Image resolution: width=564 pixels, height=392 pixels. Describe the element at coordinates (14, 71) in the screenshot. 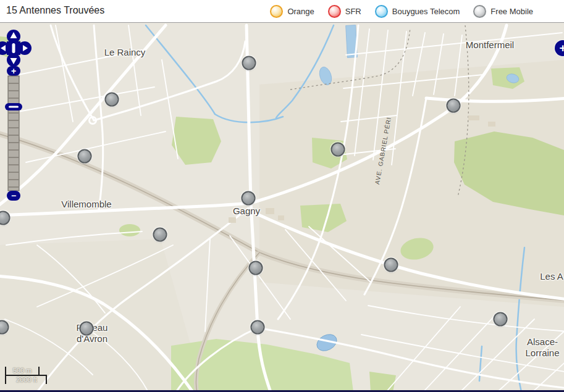

I see `zoom-in-icon: +` at that location.